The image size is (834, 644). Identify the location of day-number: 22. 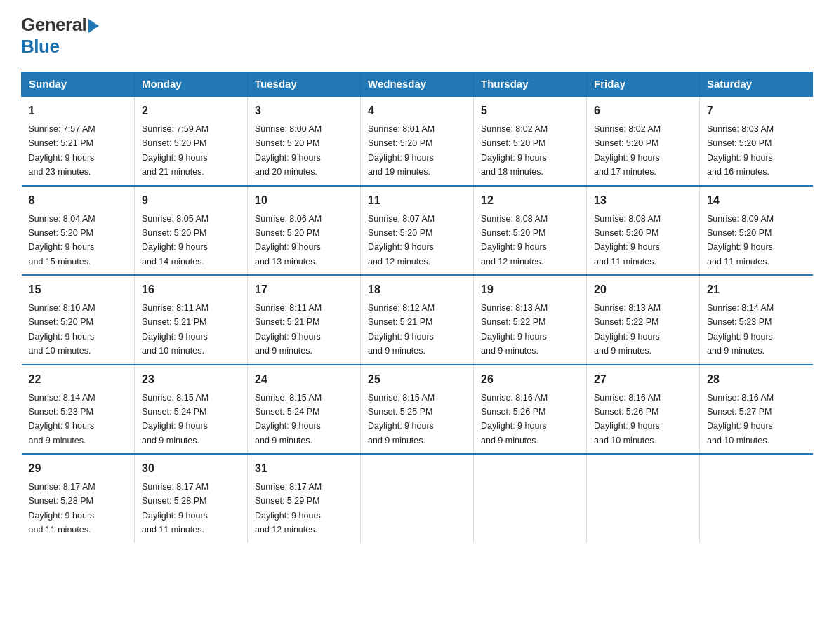
(79, 380).